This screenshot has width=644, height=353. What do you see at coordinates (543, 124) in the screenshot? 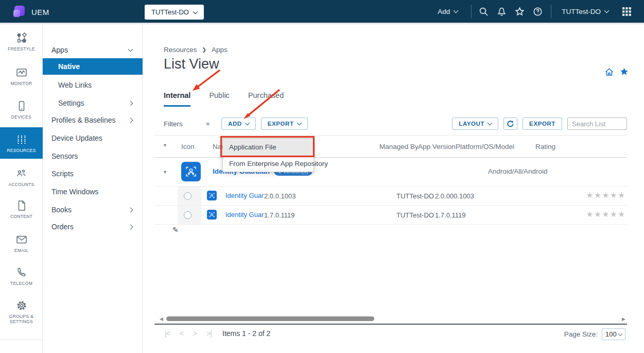
I see `export-list-button-label: EXPORT` at bounding box center [543, 124].